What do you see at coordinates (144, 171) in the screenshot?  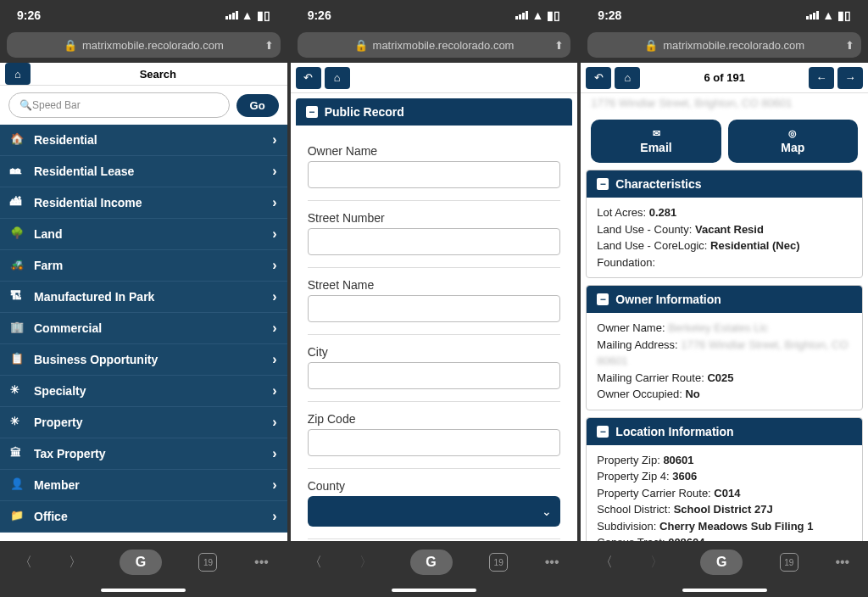 I see `category-item: 🏘Residential Lease›` at bounding box center [144, 171].